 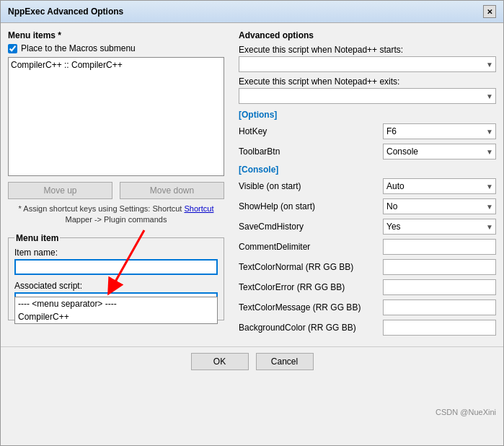 What do you see at coordinates (368, 307) in the screenshot?
I see `textmessage-row: TextColorMessage (RR GG BB) 20 80 20` at bounding box center [368, 307].